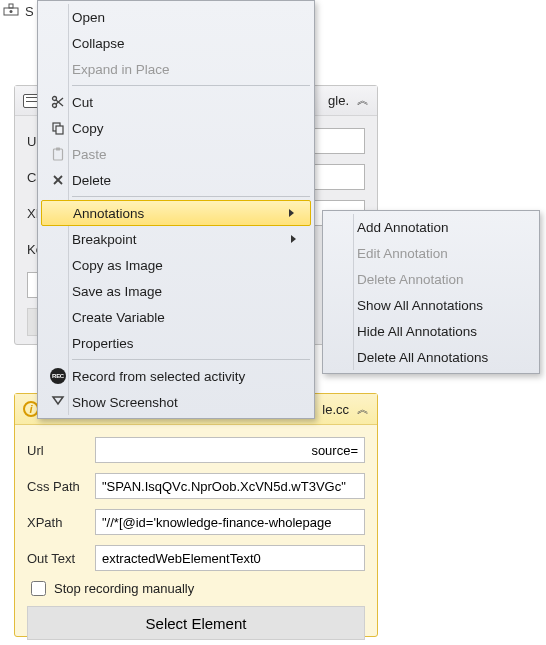 The width and height of the screenshot is (546, 645). I want to click on menu-item-annotations: Annotations, so click(176, 213).